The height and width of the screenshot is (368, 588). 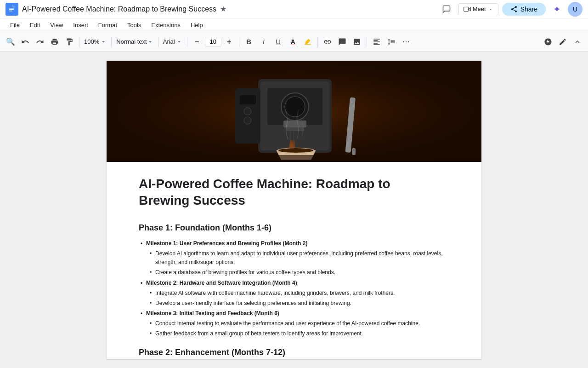 I want to click on milestone-1-sub-1: Develop AI algorithms to learn and adapt…, so click(x=294, y=258).